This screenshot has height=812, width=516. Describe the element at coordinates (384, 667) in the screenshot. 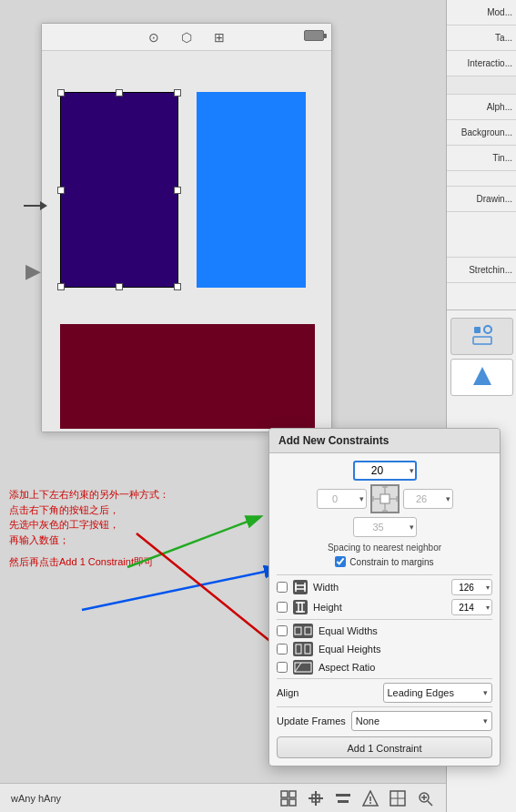

I see `aspect-ratio-row: Aspect Ratio` at that location.